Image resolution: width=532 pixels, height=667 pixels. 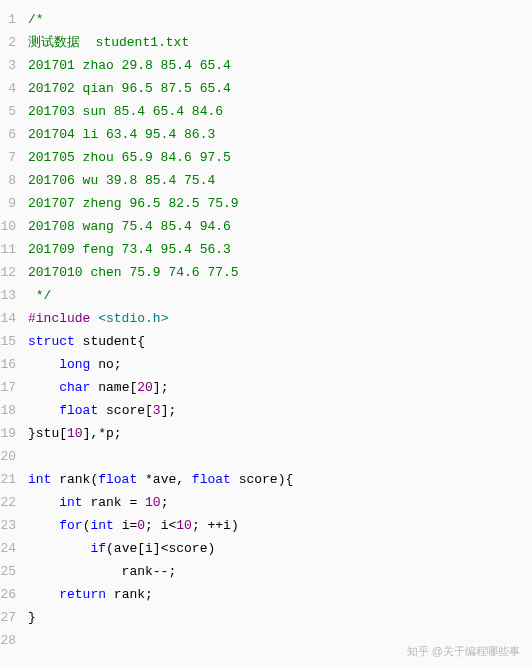 What do you see at coordinates (280, 342) in the screenshot?
I see `code-line: struct student{` at bounding box center [280, 342].